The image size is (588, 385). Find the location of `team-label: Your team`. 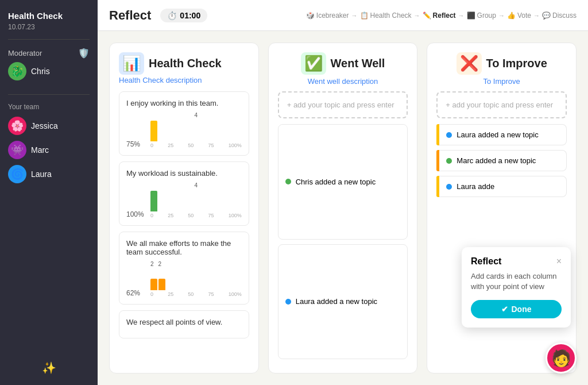

team-label: Your team is located at coordinates (49, 107).